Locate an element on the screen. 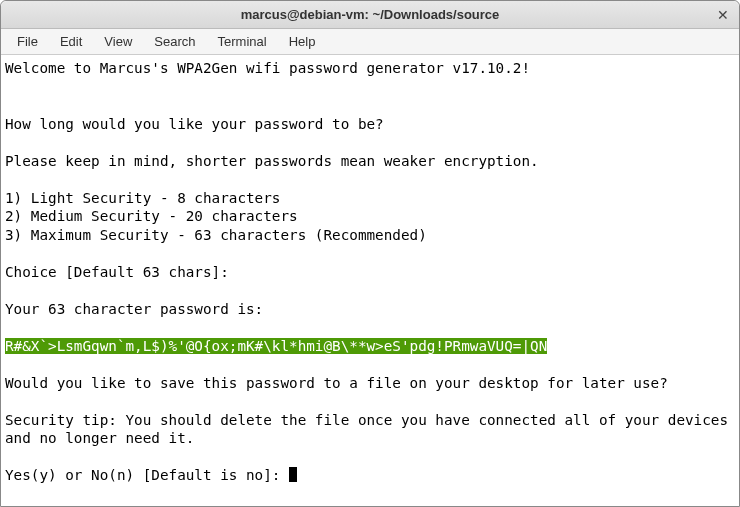 This screenshot has height=507, width=740. menu-search: Search is located at coordinates (174, 42).